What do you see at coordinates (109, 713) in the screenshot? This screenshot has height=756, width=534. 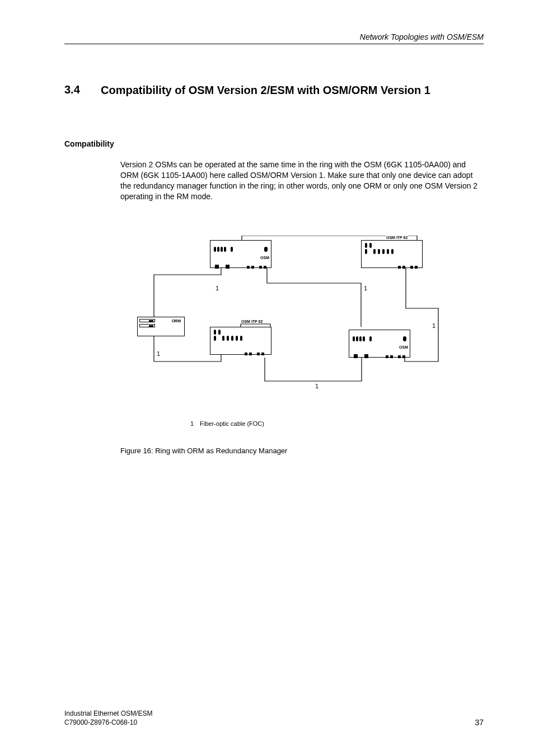 I see `footer-doc-title: Industrial Ethernet OSM/ESM` at bounding box center [109, 713].